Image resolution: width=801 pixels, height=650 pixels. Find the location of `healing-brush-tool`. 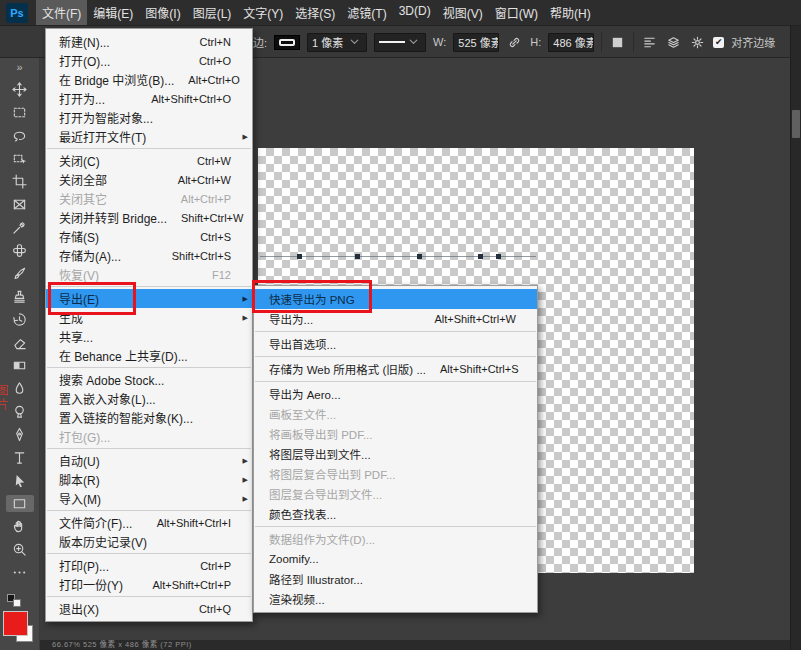

healing-brush-tool is located at coordinates (20, 250).